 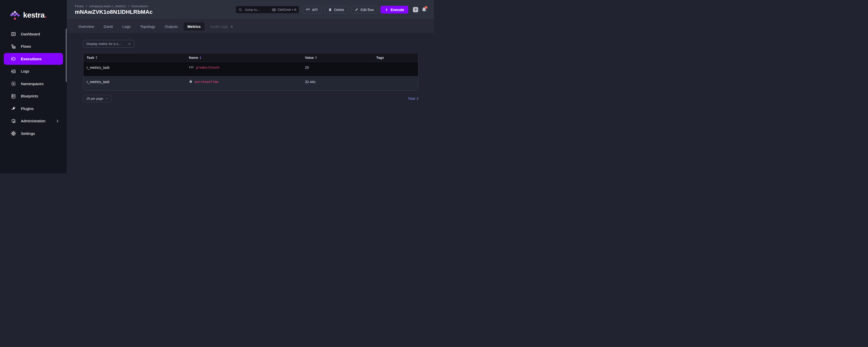 What do you see at coordinates (30, 96) in the screenshot?
I see `sidebar-item-label: Blueprints` at bounding box center [30, 96].